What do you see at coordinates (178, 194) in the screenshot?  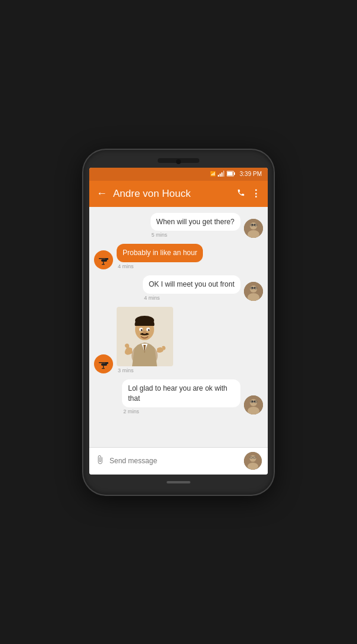 I see `chat-toolbar: ← Andre von Houck ⋮` at bounding box center [178, 194].